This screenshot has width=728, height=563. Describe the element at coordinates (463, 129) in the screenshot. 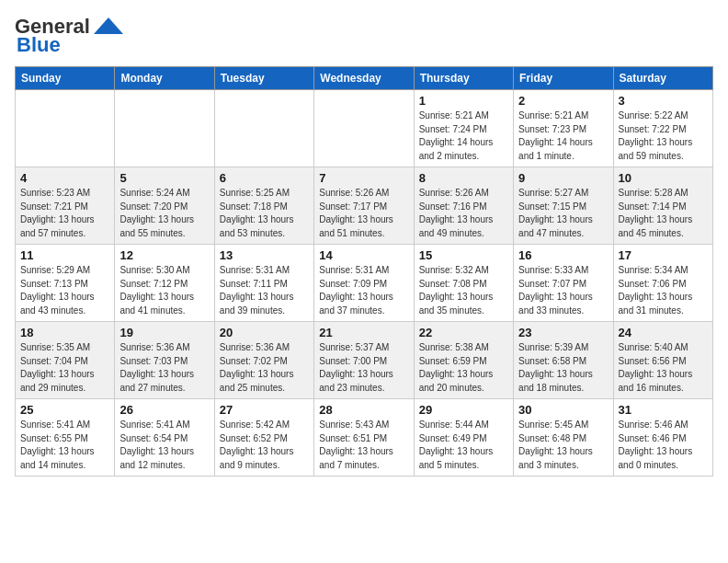

I see `calendar-cell: 1Sunrise: 5:21 AM Sunset: 7:24 PM Daylig…` at that location.